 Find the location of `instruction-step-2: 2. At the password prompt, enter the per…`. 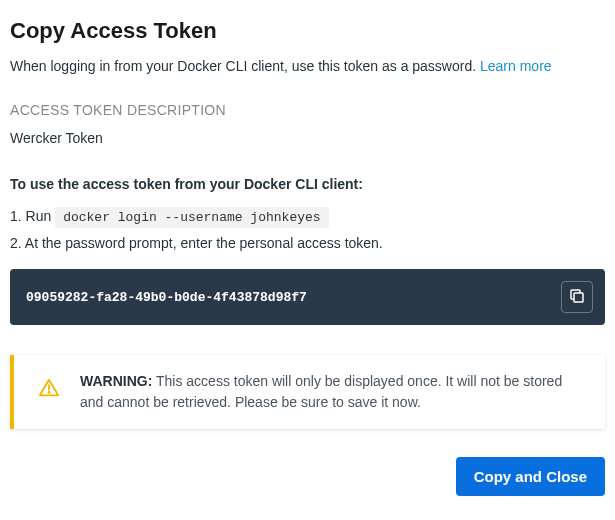

instruction-step-2: 2. At the password prompt, enter the per… is located at coordinates (308, 243).